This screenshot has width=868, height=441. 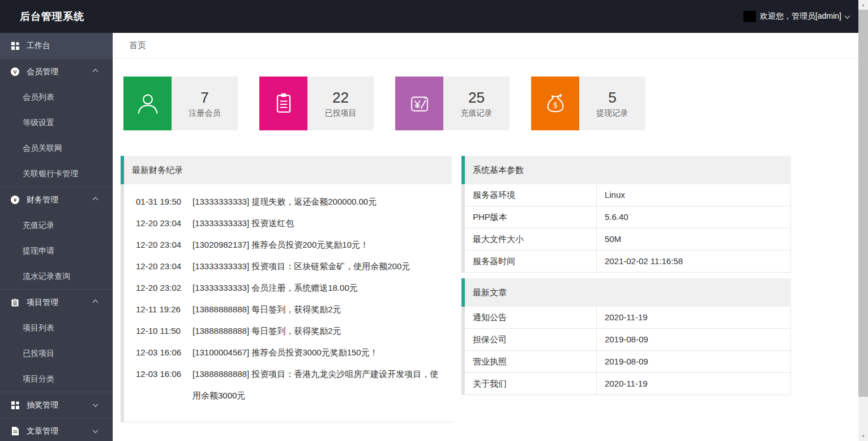 What do you see at coordinates (627, 317) in the screenshot?
I see `table-row: 通知公告2020-11-19` at bounding box center [627, 317].